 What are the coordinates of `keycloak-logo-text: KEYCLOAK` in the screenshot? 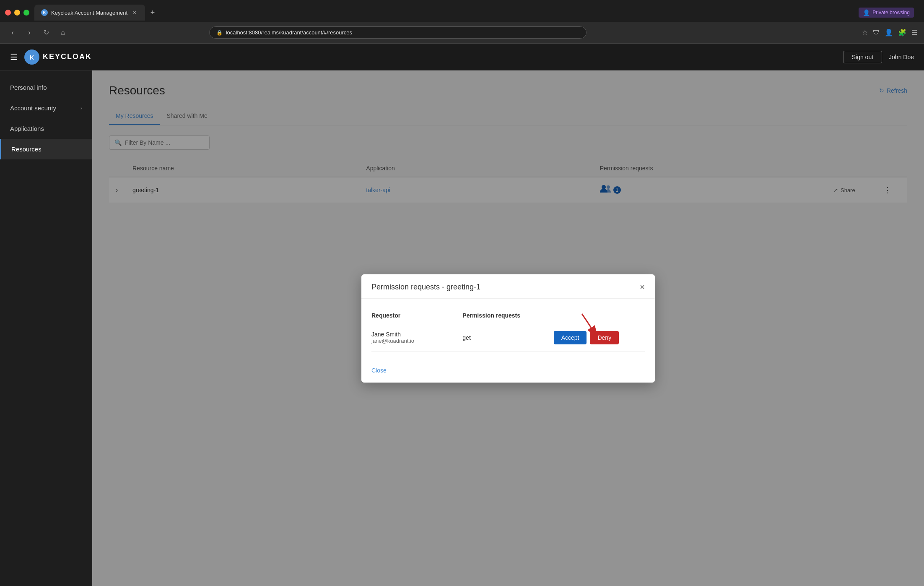 It's located at (67, 57).